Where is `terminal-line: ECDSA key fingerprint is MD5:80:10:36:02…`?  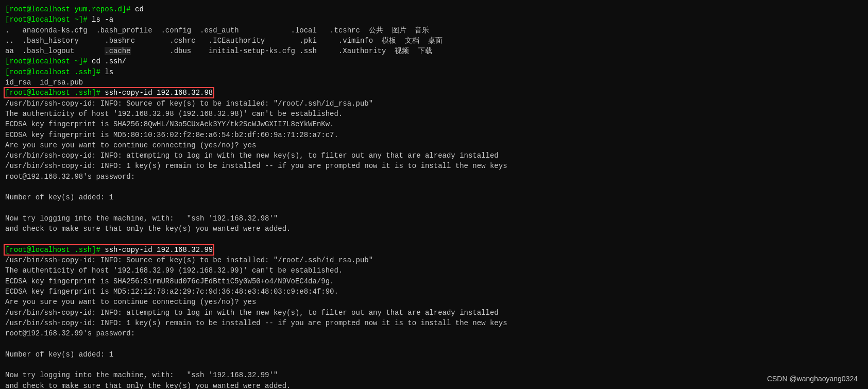 terminal-line: ECDSA key fingerprint is MD5:80:10:36:02… is located at coordinates (434, 135).